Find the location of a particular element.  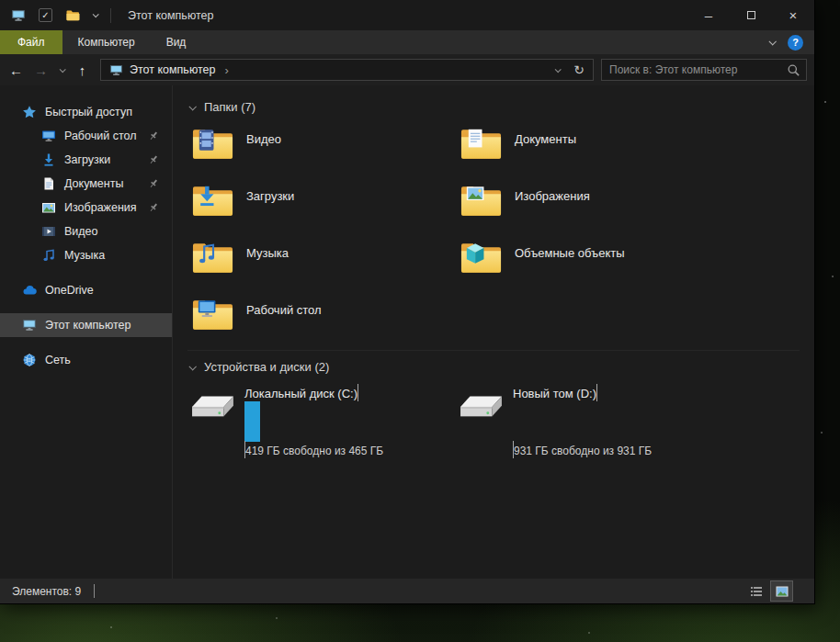

sidebar-item-downloads: Загрузки is located at coordinates (86, 160).